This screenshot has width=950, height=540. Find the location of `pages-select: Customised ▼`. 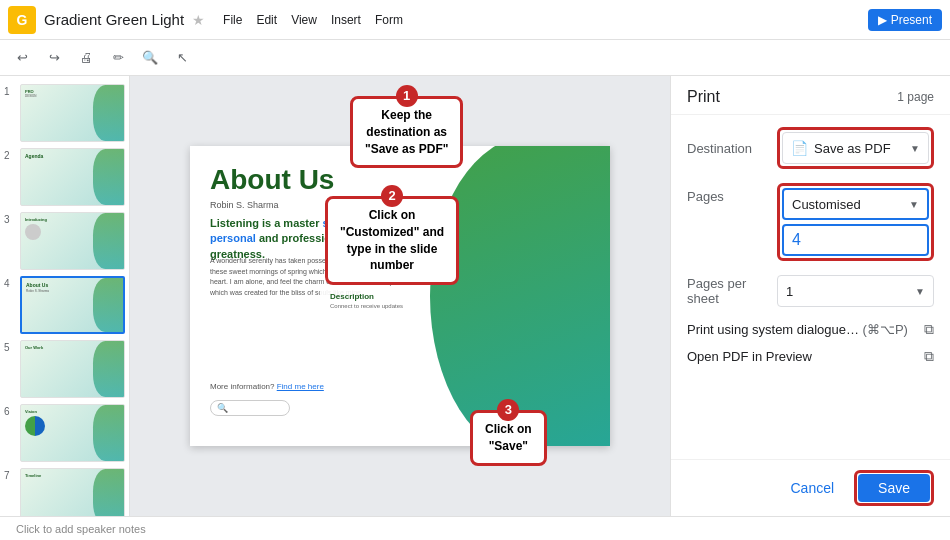

pages-select: Customised ▼ is located at coordinates (856, 204).